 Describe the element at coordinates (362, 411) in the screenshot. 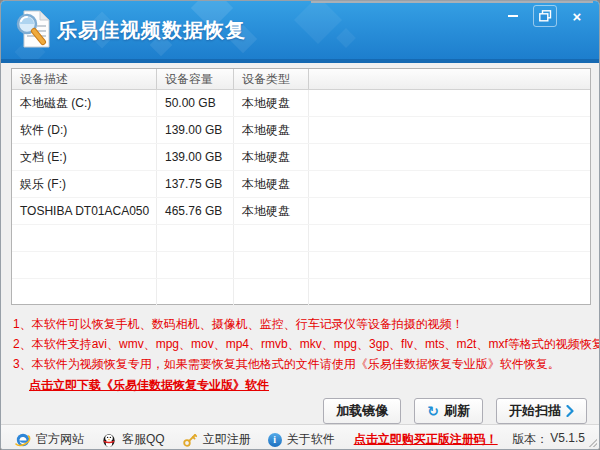

I see `load-image-button: 加载镜像` at that location.